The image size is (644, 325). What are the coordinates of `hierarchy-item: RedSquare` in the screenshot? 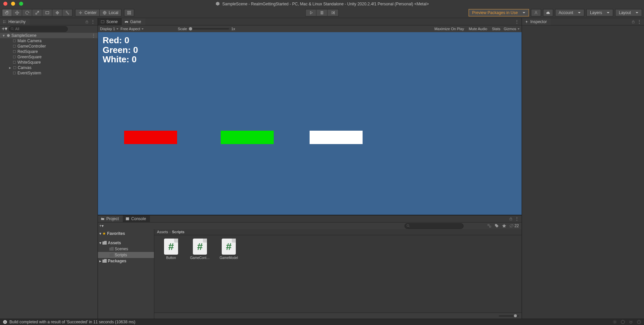 It's located at (49, 52).